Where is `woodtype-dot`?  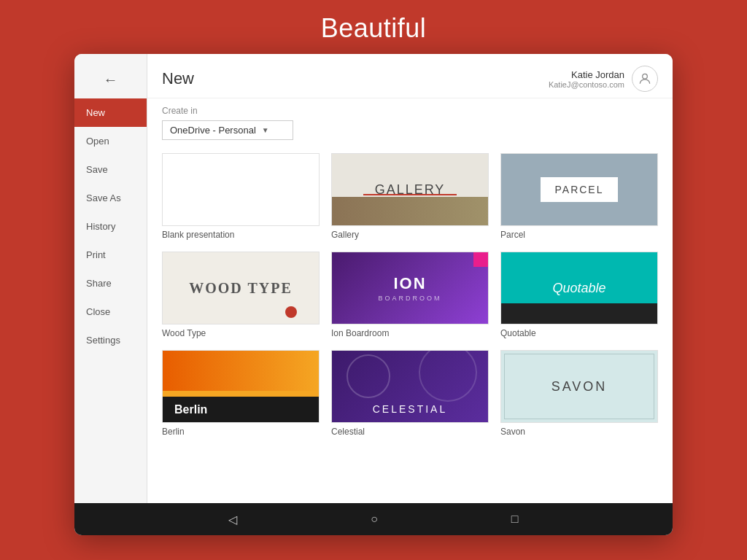 woodtype-dot is located at coordinates (291, 312).